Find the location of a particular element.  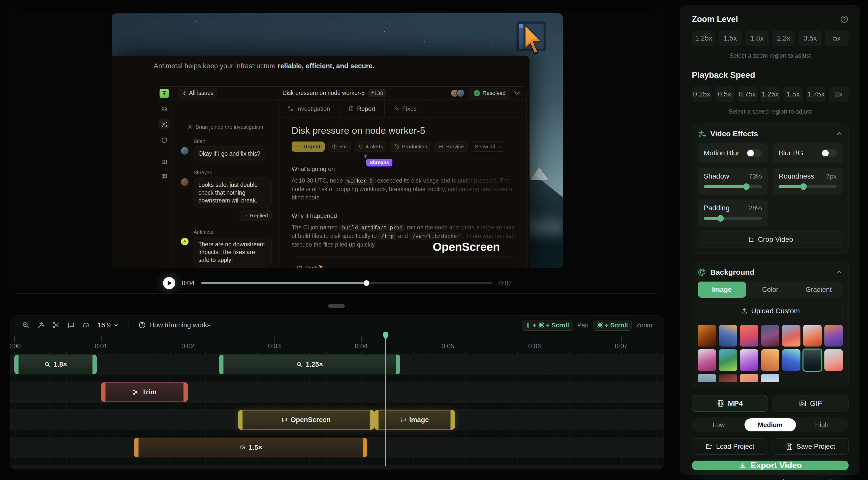

speed-option-button: 1.5x is located at coordinates (793, 94).